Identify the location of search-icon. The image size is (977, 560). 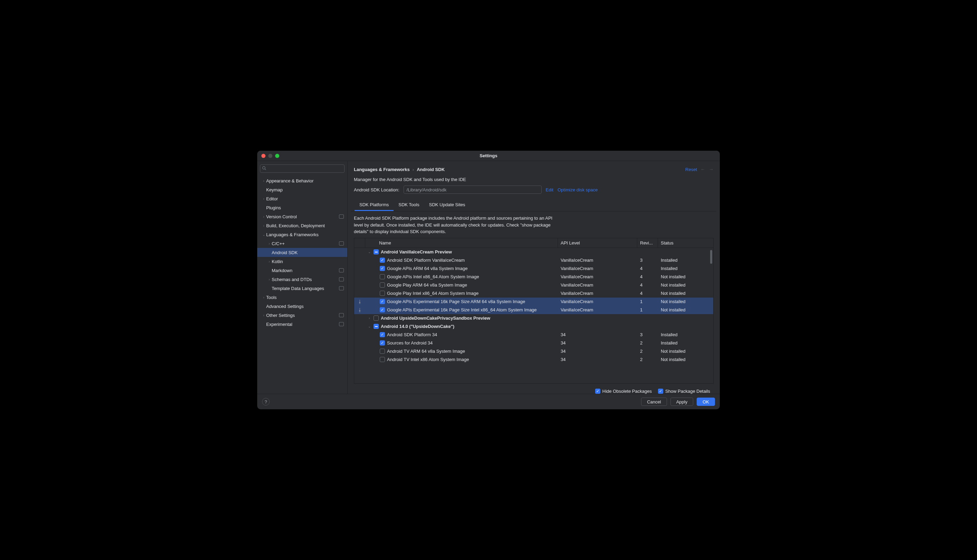
(264, 169).